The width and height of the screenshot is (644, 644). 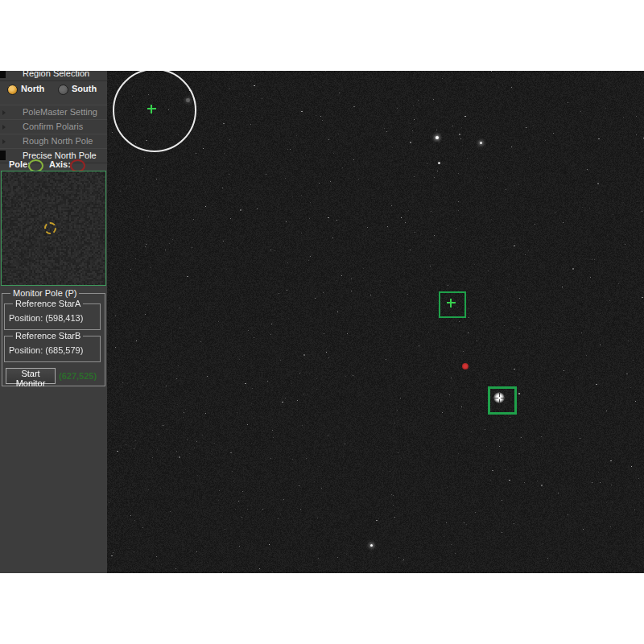 I want to click on legend-row: Pole: Axis:, so click(x=53, y=165).